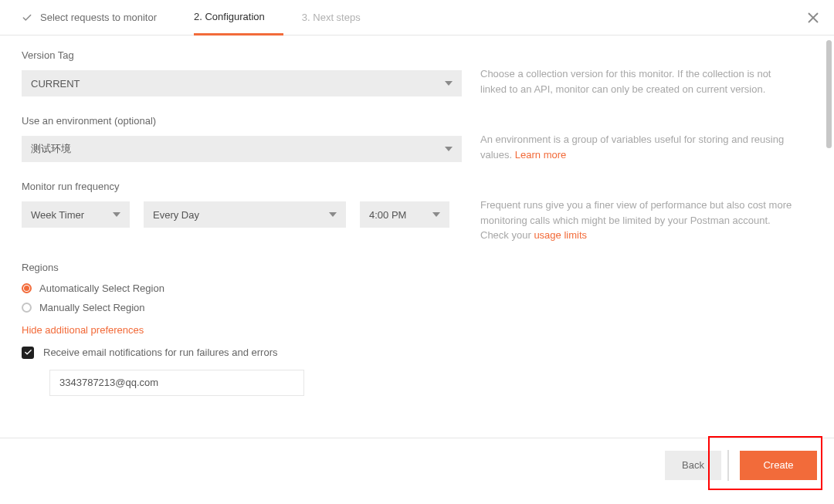 Image resolution: width=834 pixels, height=504 pixels. What do you see at coordinates (693, 465) in the screenshot?
I see `back-button: Back` at bounding box center [693, 465].